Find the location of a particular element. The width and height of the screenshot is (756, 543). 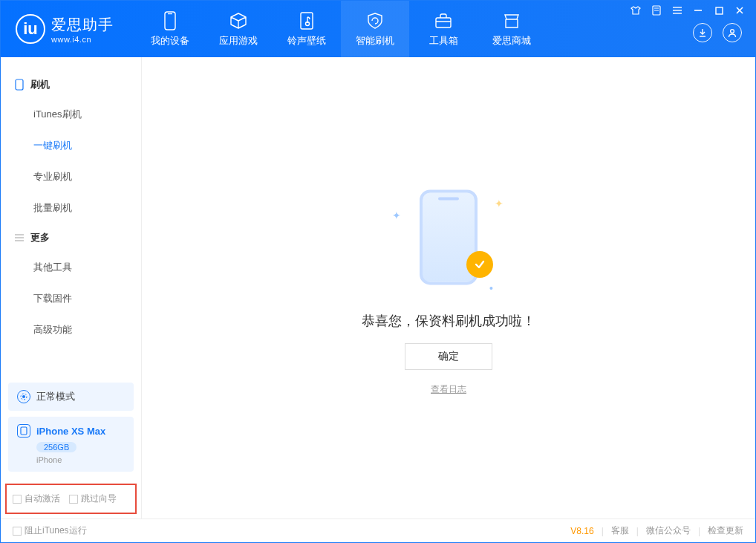

device-type: iPhone is located at coordinates (80, 460).